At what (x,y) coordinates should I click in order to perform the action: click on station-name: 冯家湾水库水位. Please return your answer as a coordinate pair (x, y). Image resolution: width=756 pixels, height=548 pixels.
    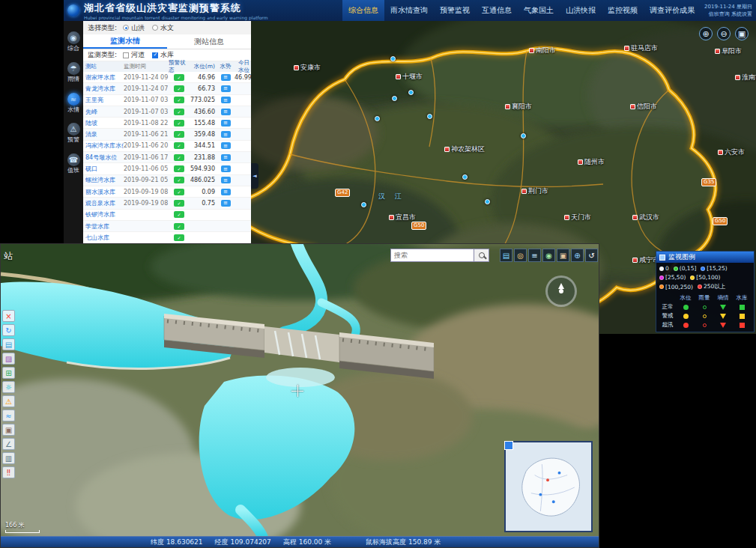
    Looking at the image, I should click on (103, 145).